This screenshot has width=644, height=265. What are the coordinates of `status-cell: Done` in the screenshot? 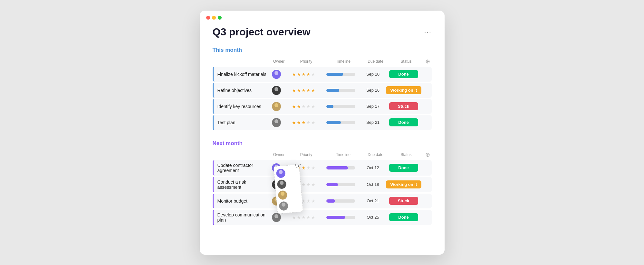 It's located at (404, 122).